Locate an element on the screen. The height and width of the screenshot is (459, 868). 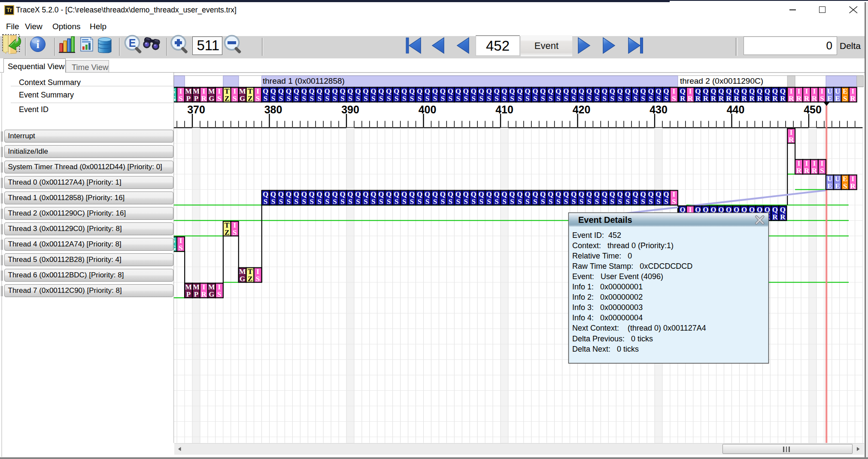
svg-text: Info 2: 0x00000002 is located at coordinates (607, 297).